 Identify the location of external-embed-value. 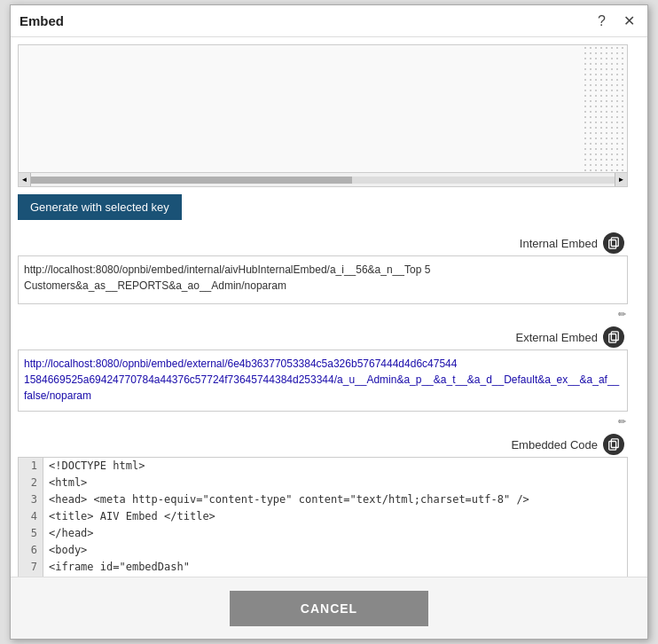
(323, 381).